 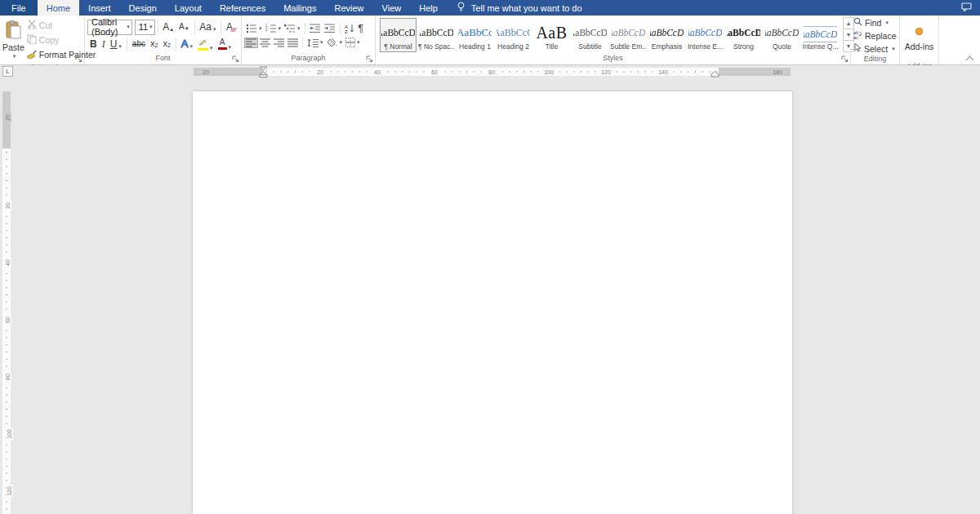 What do you see at coordinates (280, 29) in the screenshot?
I see `numbering-dropdown-icon: ▾` at bounding box center [280, 29].